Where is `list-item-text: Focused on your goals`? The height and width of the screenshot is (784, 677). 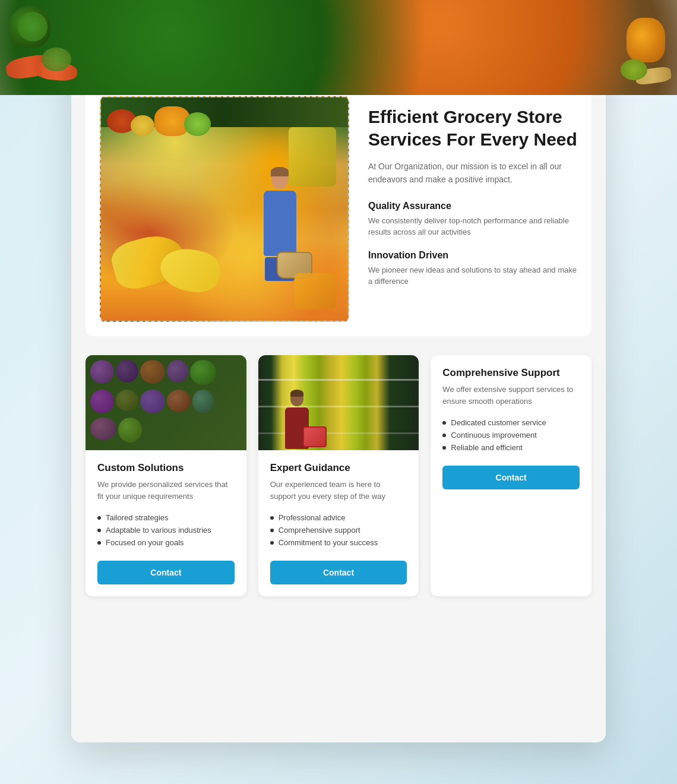
list-item-text: Focused on your goals is located at coordinates (145, 543).